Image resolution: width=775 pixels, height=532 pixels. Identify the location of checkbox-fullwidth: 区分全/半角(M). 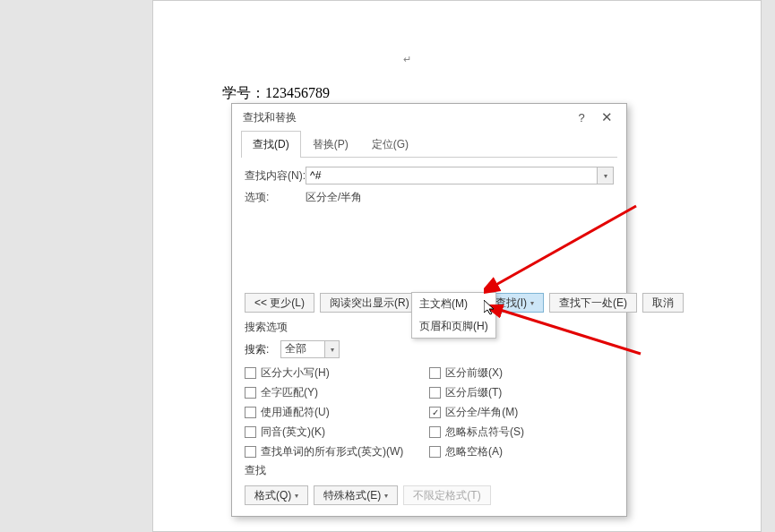
(521, 412).